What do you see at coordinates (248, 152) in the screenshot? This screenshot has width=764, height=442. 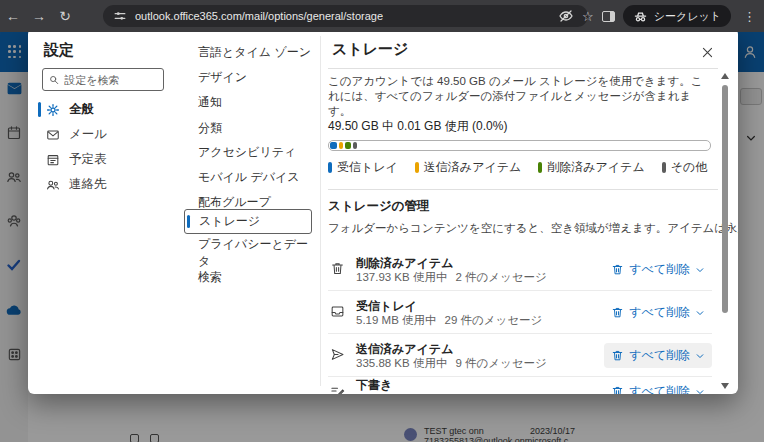 I see `section-accessibility: アクセシビリティ` at bounding box center [248, 152].